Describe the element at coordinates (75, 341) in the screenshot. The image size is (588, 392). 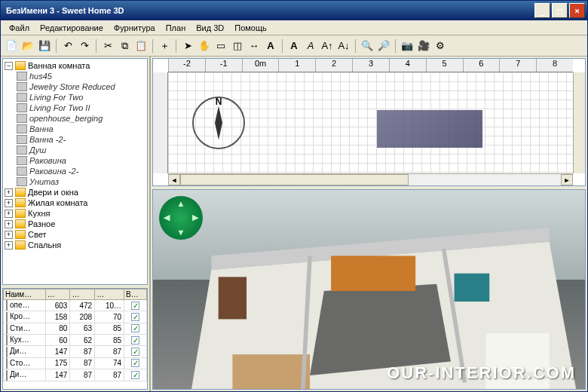
I see `table-row: Кух…606285✓` at that location.